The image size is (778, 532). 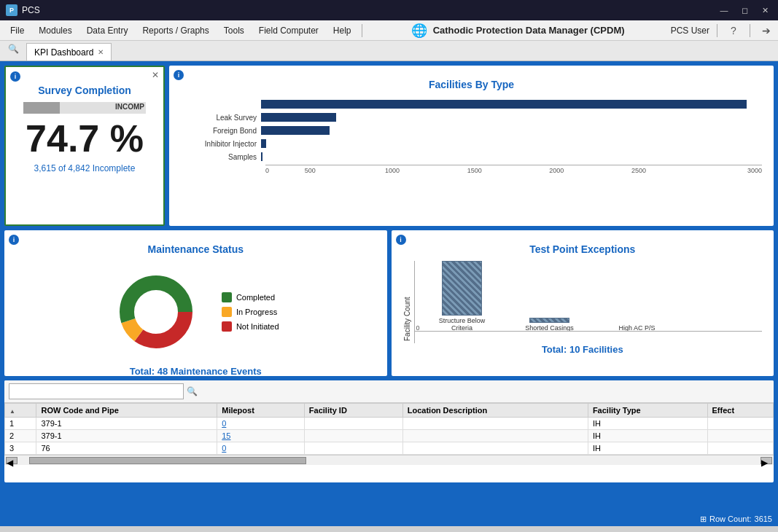 What do you see at coordinates (703, 519) in the screenshot?
I see `grid-icon: ⊞` at bounding box center [703, 519].